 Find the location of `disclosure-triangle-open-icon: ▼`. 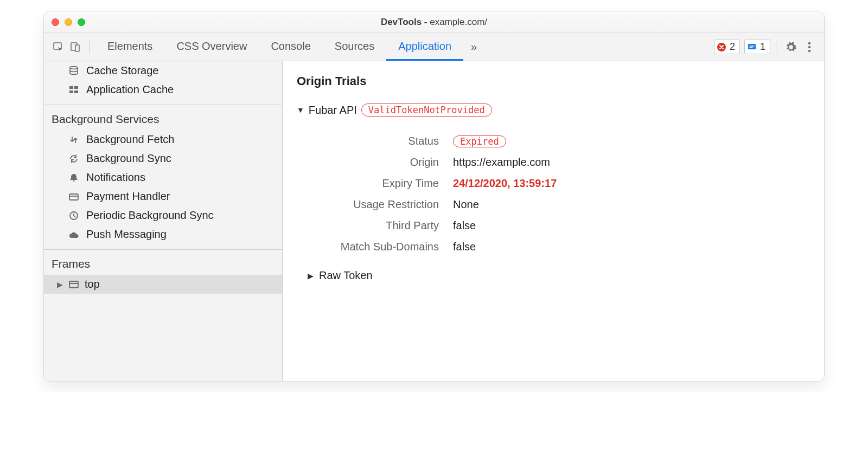

disclosure-triangle-open-icon: ▼ is located at coordinates (301, 110).